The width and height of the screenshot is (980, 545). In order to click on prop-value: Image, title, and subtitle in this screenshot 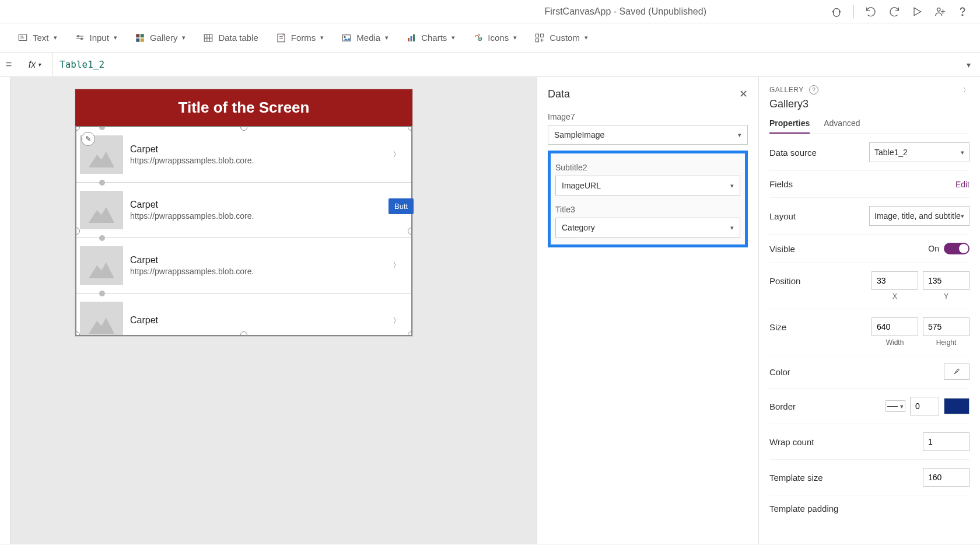, I will do `click(918, 216)`.